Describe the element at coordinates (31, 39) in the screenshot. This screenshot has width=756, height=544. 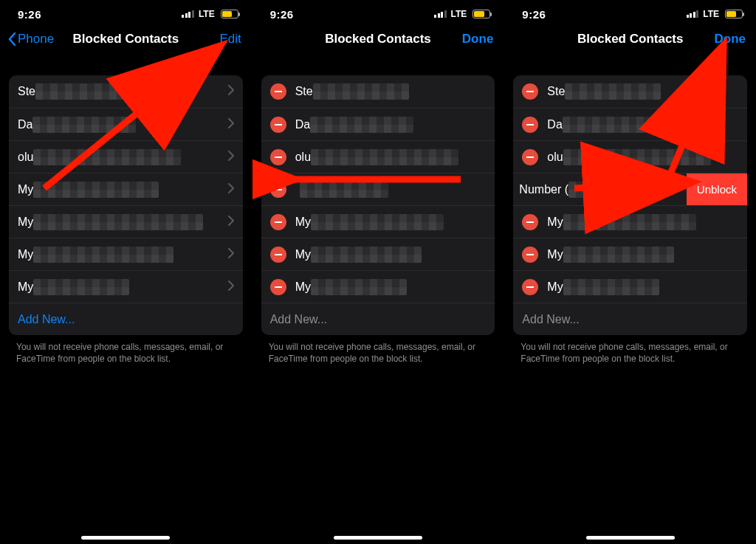
I see `back-button: Phone` at that location.